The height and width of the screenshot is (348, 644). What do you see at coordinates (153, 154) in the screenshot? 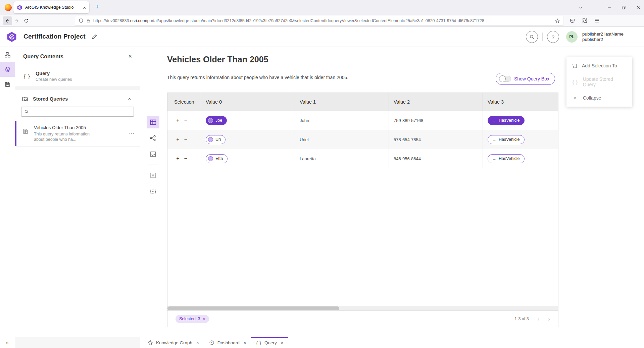
I see `map-view-button` at bounding box center [153, 154].